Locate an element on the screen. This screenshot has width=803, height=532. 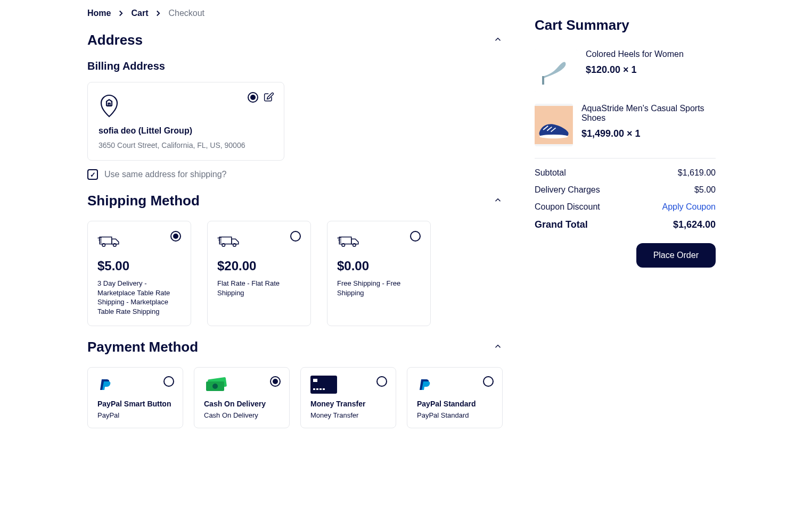
card-icon is located at coordinates (348, 385).